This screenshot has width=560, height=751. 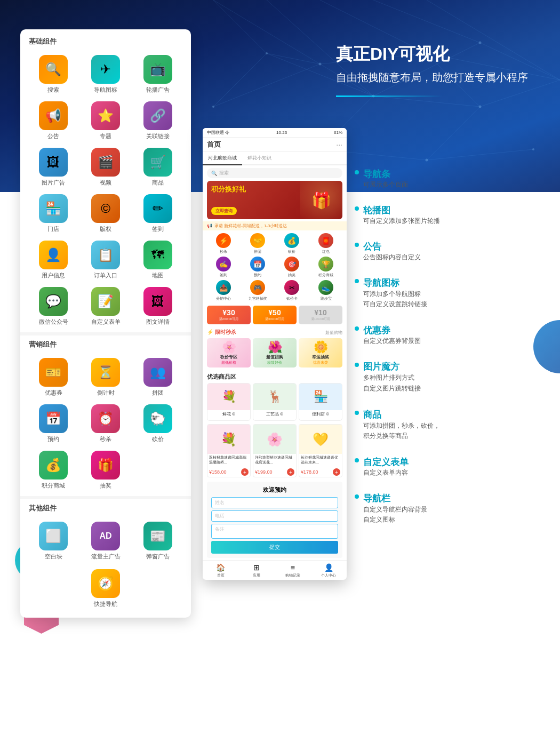 I want to click on component-popup-ad: 📰 弹窗广告, so click(x=158, y=541).